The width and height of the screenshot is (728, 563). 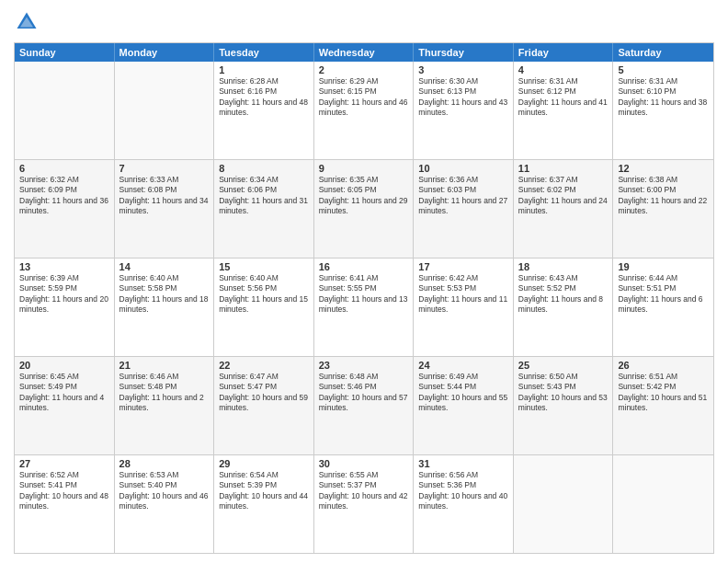 I want to click on cell-info: Sunrise: 6:43 AM Sunset: 5:52 PM Dayligh…, so click(x=563, y=294).